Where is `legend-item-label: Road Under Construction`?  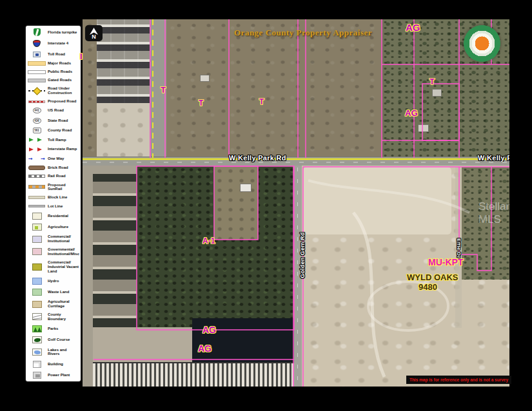 legend-item-label: Road Under Construction is located at coordinates (63, 91).